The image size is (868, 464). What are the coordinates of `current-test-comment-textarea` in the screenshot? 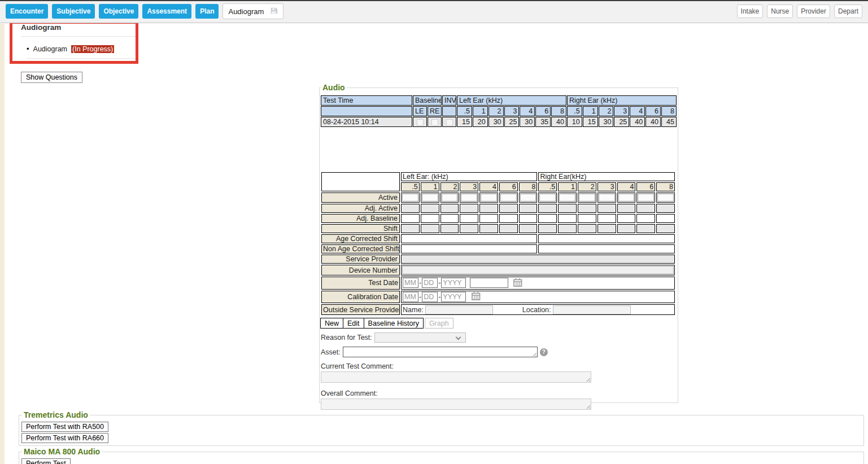 It's located at (456, 377).